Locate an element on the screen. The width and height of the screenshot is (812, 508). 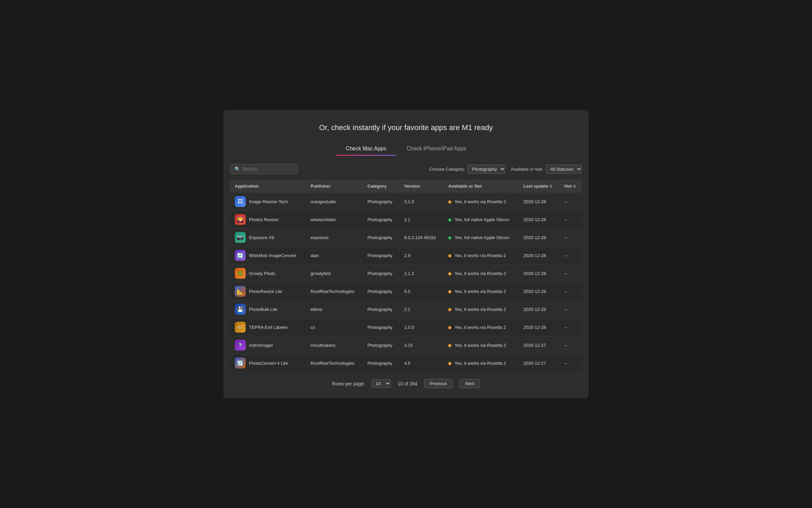
cell-publisher: eltima is located at coordinates (334, 310).